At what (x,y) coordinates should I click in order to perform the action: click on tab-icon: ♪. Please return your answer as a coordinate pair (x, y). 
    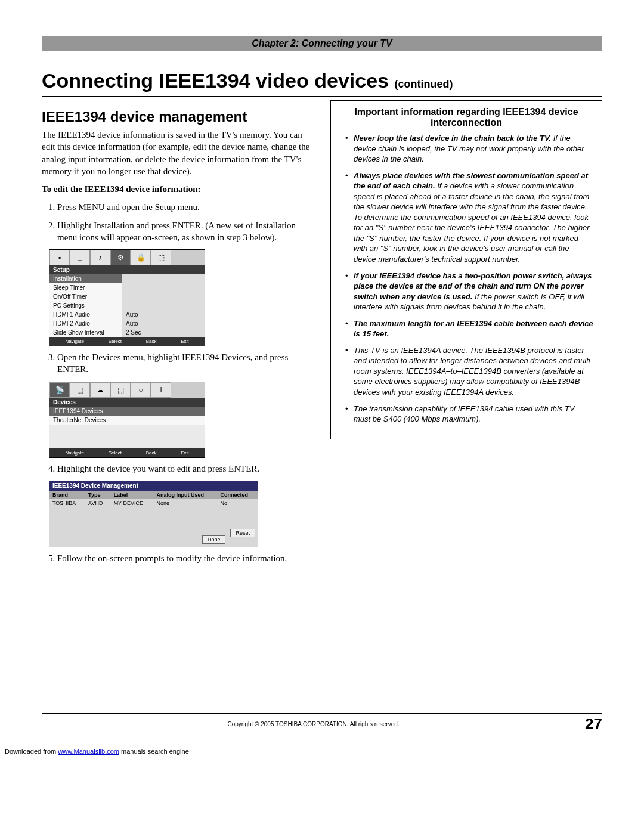
    Looking at the image, I should click on (100, 258).